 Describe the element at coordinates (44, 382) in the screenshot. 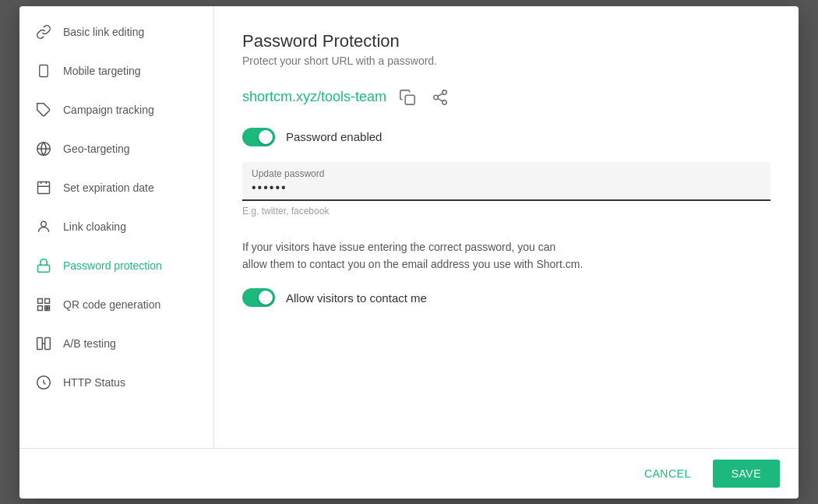

I see `http-icon` at that location.